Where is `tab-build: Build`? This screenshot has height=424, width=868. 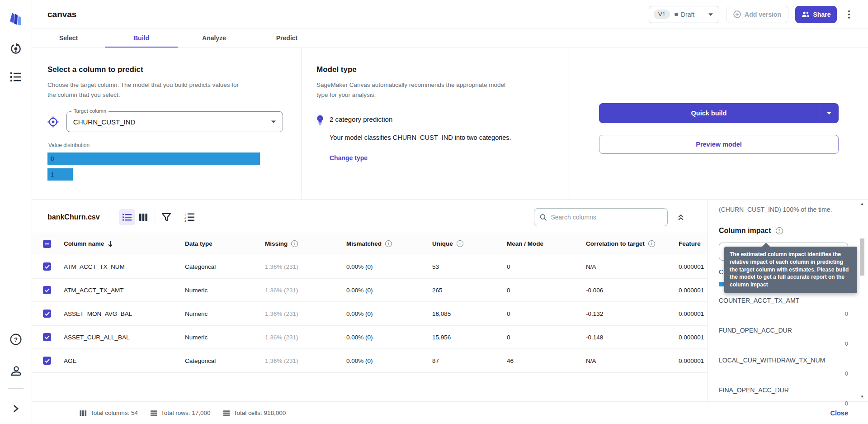 tab-build: Build is located at coordinates (141, 38).